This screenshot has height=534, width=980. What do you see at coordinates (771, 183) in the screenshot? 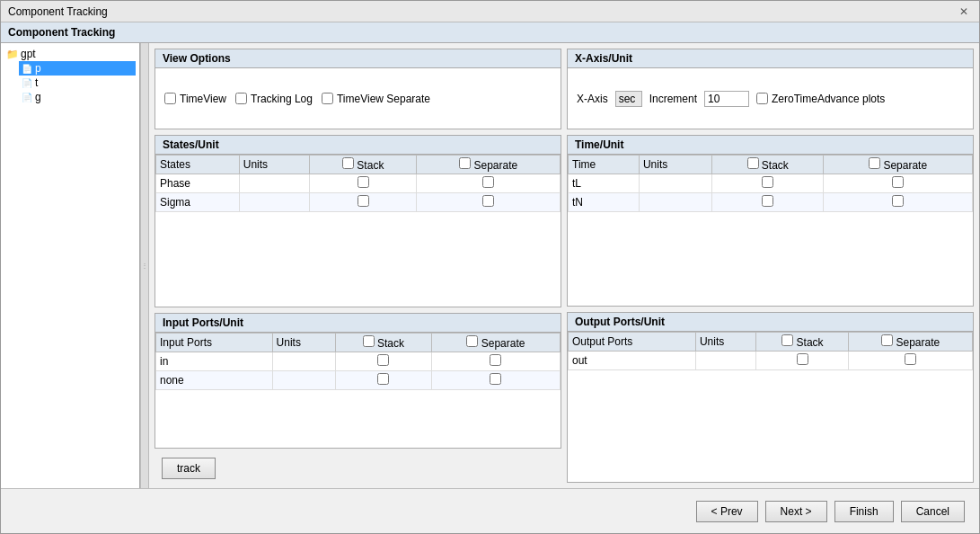
I see `time-row-tl: tL` at bounding box center [771, 183].